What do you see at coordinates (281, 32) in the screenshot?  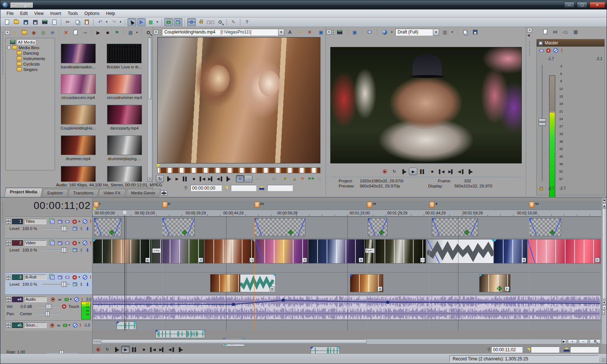 I see `trimmer-combo-dropdown: ▼` at bounding box center [281, 32].